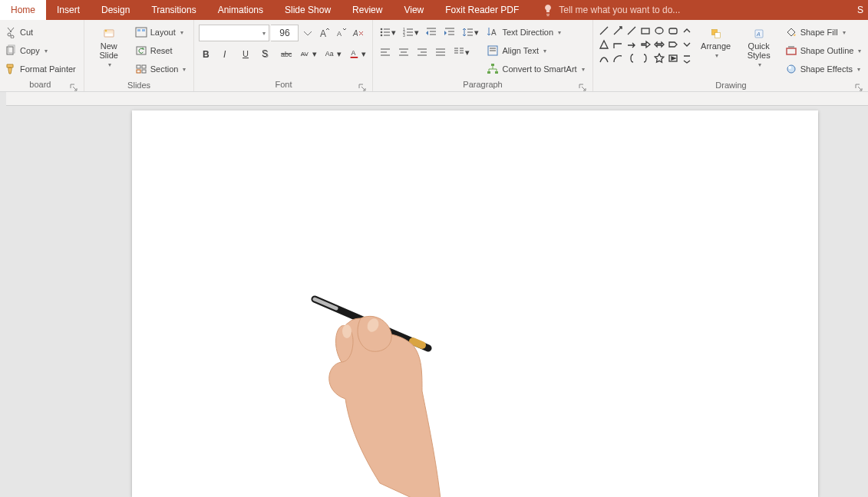 The width and height of the screenshot is (868, 497). What do you see at coordinates (414, 10) in the screenshot?
I see `tab-view: View` at bounding box center [414, 10].